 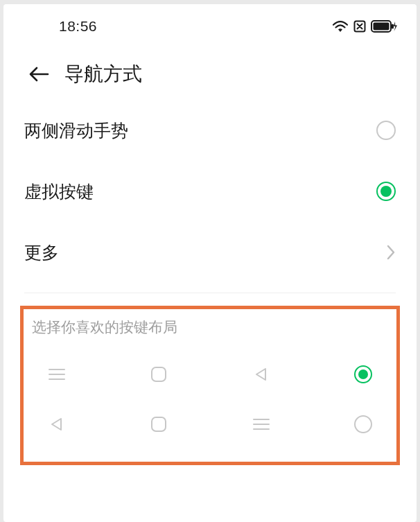 I want to click on page-header: 导航方式, so click(x=210, y=70).